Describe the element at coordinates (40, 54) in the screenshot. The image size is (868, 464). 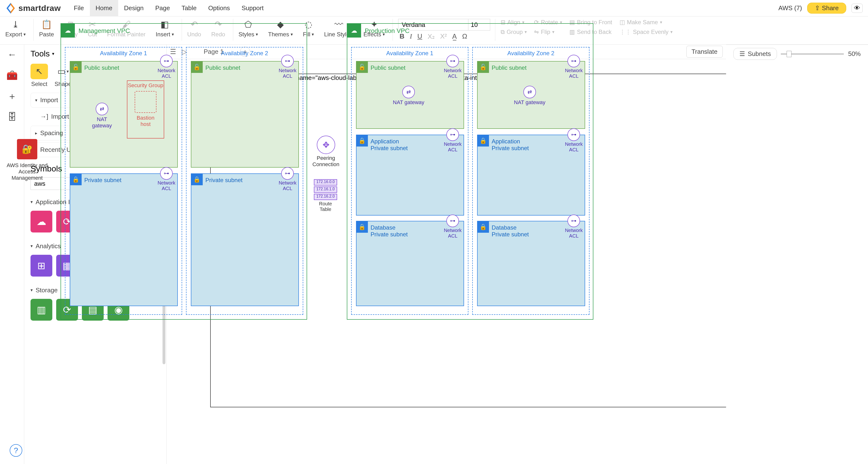
I see `tools-title-text: Tools` at that location.